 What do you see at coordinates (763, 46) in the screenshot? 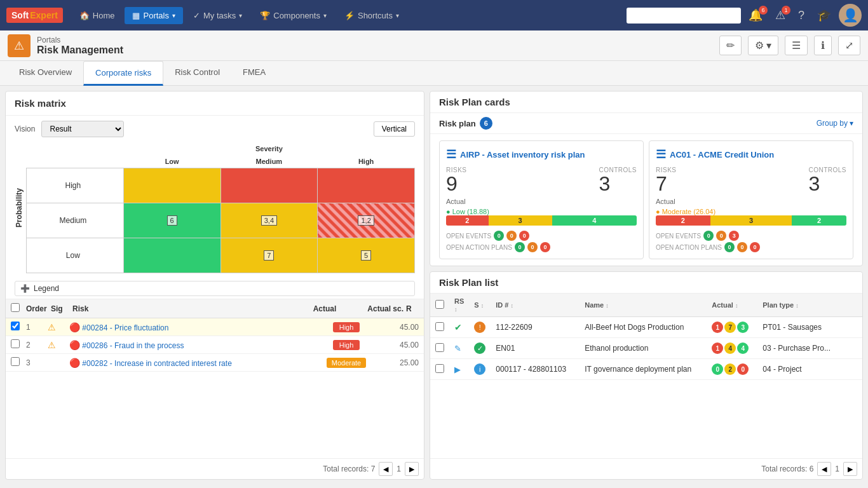
I see `settings-button: ⚙ ▾` at bounding box center [763, 46].